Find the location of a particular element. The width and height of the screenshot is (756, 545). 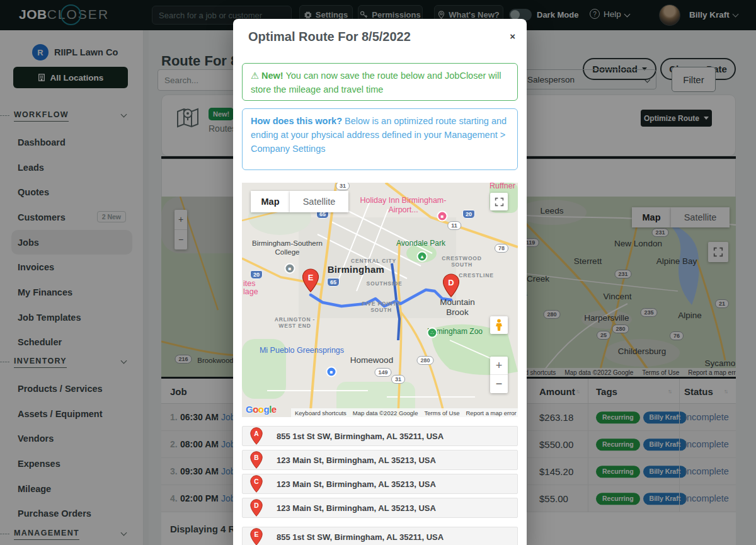

svg-text: A is located at coordinates (256, 433).